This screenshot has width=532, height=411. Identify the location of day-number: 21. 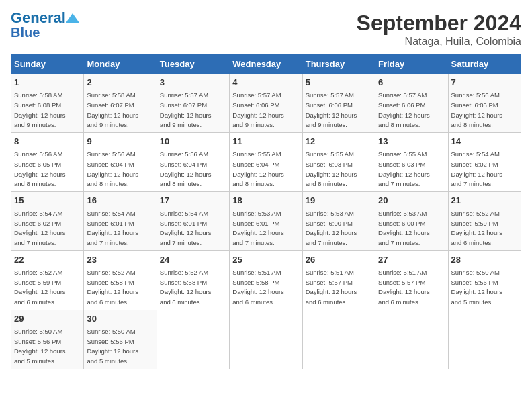
(485, 201).